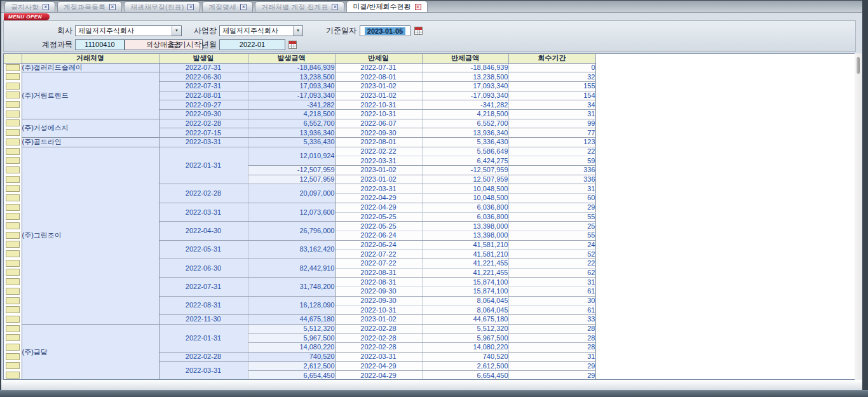  Describe the element at coordinates (465, 179) in the screenshot. I see `settle-amount-cell: 12,507,959` at that location.